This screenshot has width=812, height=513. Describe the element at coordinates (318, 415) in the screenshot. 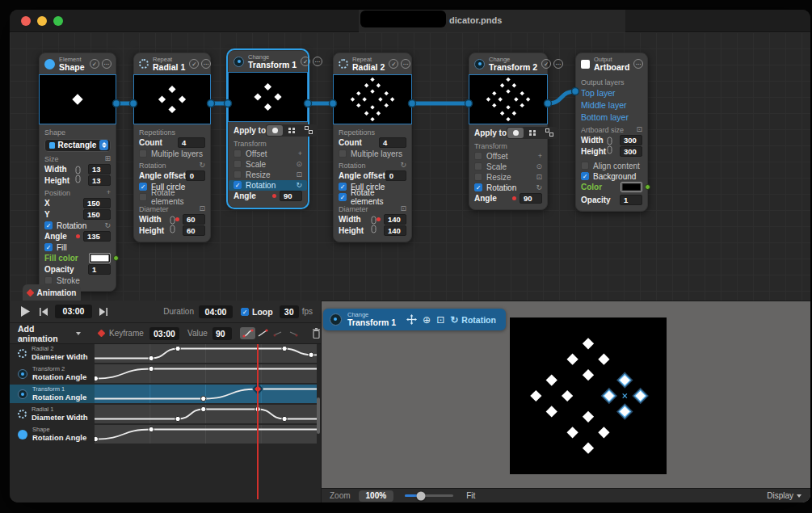

I see `timeline-scrollbar` at that location.